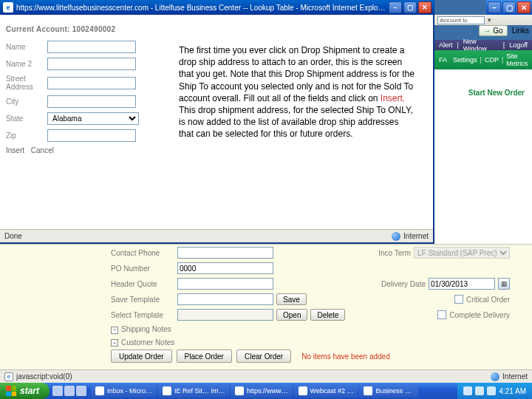  Describe the element at coordinates (27, 136) in the screenshot. I see `zip-label: Zip` at that location.